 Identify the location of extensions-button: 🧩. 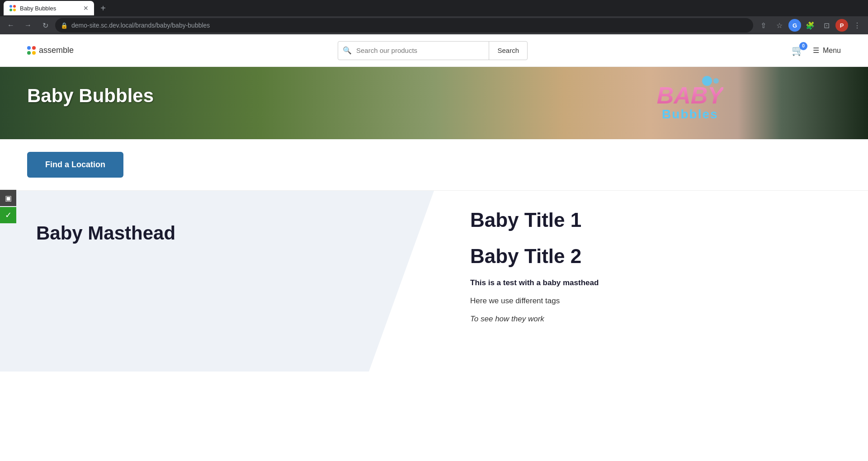
(810, 25).